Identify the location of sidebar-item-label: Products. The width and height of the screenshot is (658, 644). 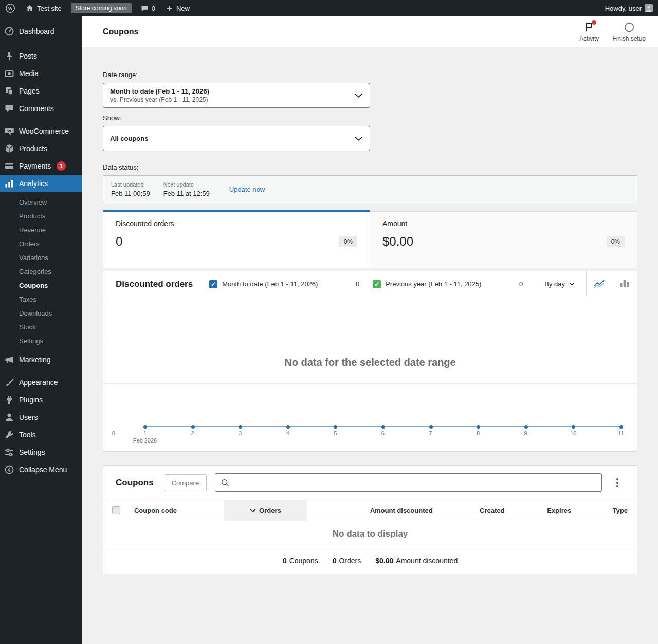
(33, 149).